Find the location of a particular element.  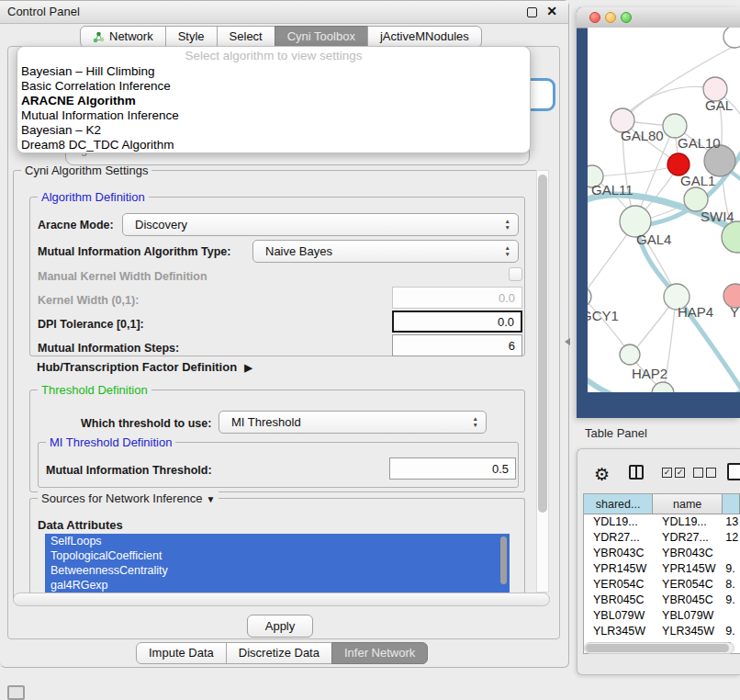

mi-steps-field: 6 is located at coordinates (457, 345).